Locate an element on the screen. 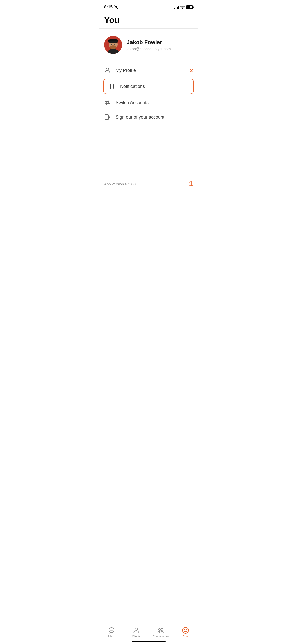 This screenshot has height=644, width=297. profile-email: jakob@coachcatalyst.com is located at coordinates (149, 49).